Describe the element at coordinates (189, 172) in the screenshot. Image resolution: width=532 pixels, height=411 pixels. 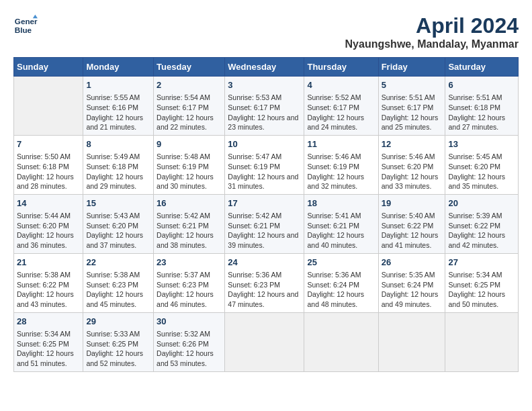
I see `day-info: Sunrise: 5:48 AMSunset: 6:19 PMDaylight:…` at that location.